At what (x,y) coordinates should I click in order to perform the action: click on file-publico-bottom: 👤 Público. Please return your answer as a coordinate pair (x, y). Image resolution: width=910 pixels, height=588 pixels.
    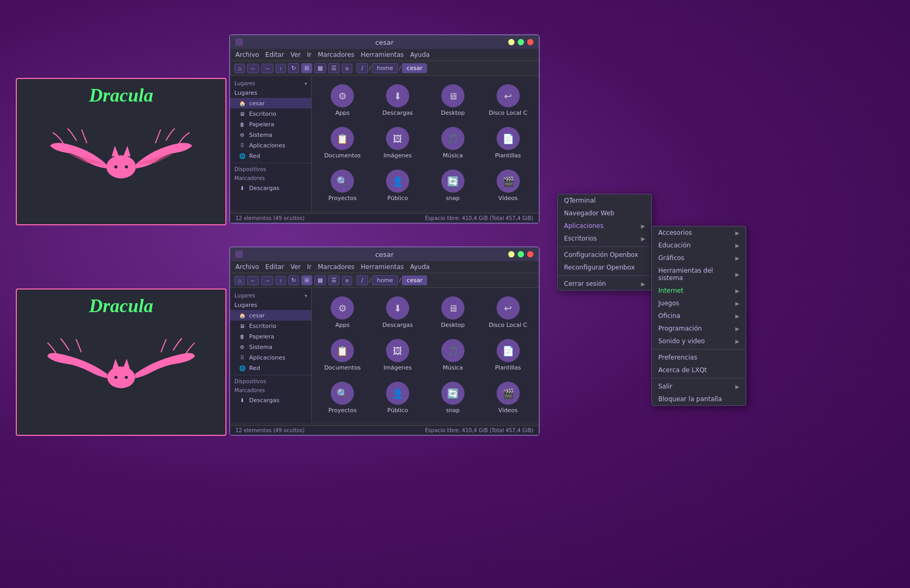
    Looking at the image, I should click on (398, 398).